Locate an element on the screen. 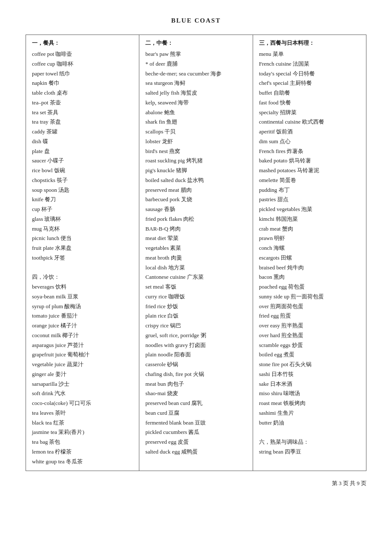 Image resolution: width=392 pixels, height=555 pixels. list-item: glass 玻璃杯 is located at coordinates (83, 219).